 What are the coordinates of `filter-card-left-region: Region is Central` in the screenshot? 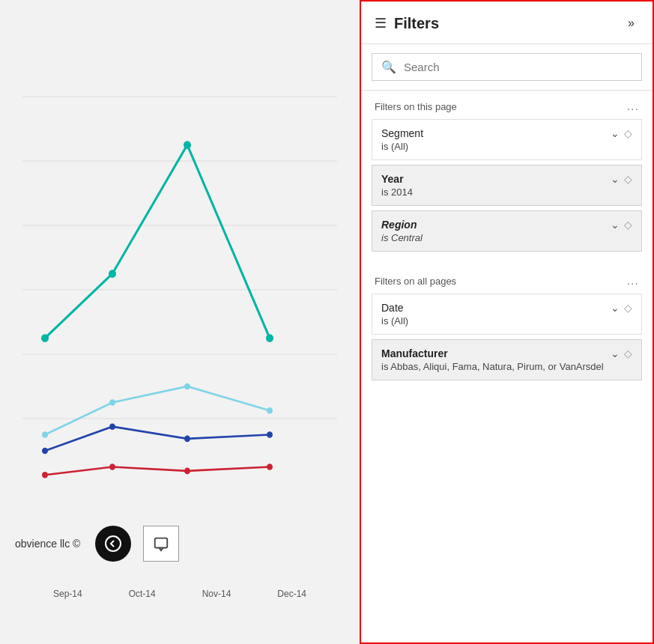 It's located at (493, 231).